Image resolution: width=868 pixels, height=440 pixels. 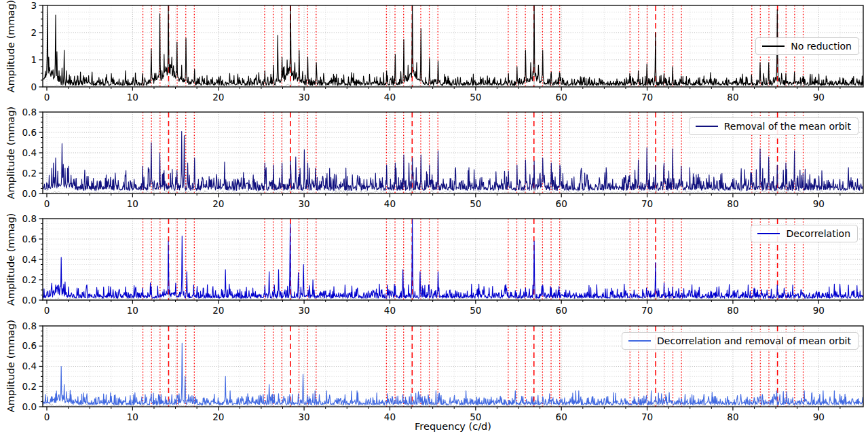 What do you see at coordinates (808, 46) in the screenshot?
I see `legend-no-reduction: No reduction` at bounding box center [808, 46].